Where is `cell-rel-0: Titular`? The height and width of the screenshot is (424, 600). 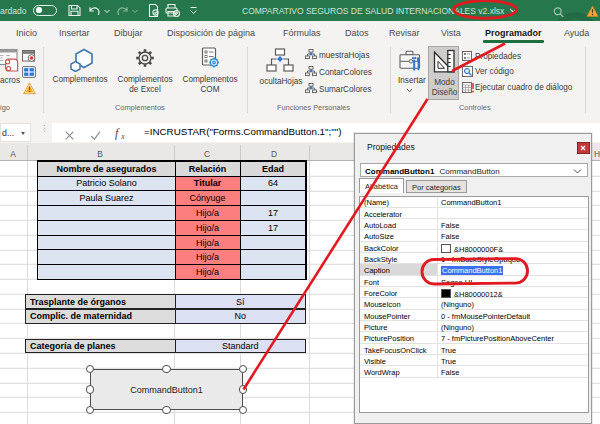 cell-rel-0: Titular is located at coordinates (208, 184).